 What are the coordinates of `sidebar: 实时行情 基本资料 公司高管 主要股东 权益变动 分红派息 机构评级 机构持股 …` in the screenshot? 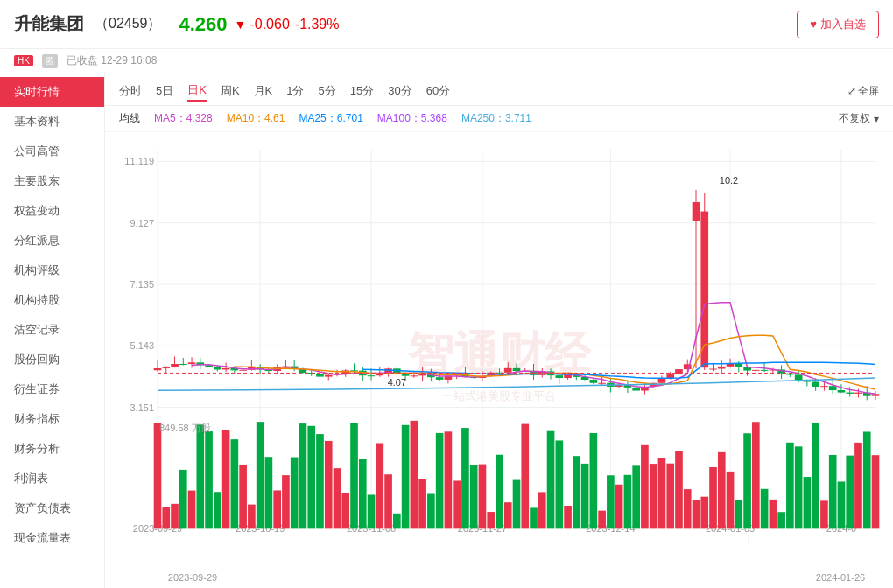 It's located at (53, 331).